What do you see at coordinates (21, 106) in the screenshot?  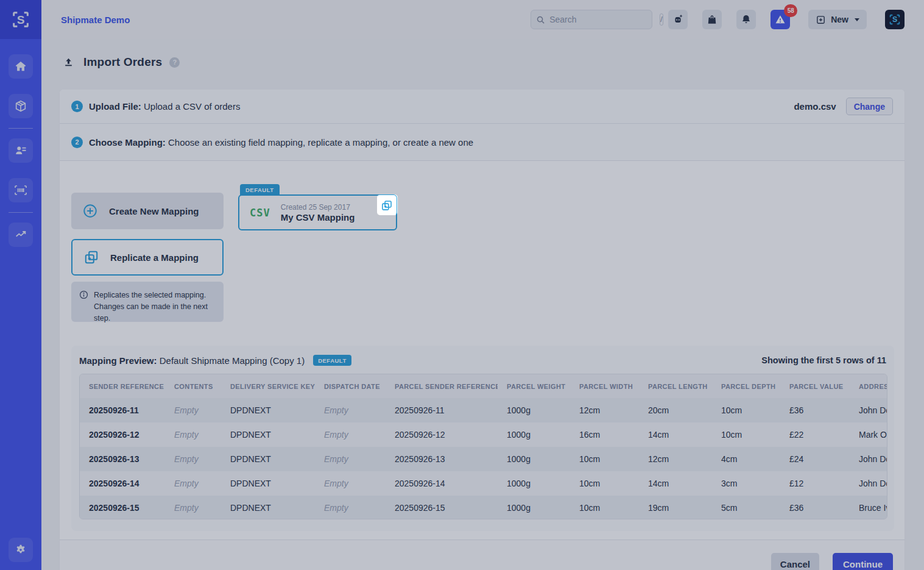 I see `sidebar-item-shipments` at bounding box center [21, 106].